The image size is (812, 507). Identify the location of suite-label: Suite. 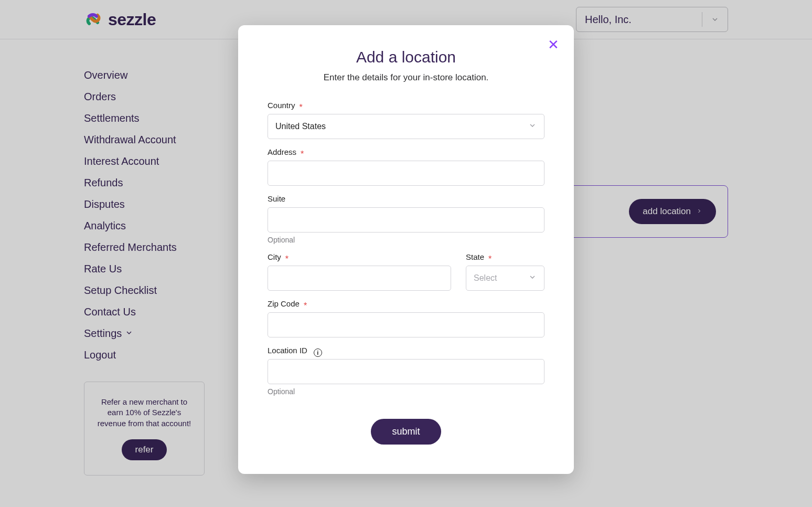
(276, 198).